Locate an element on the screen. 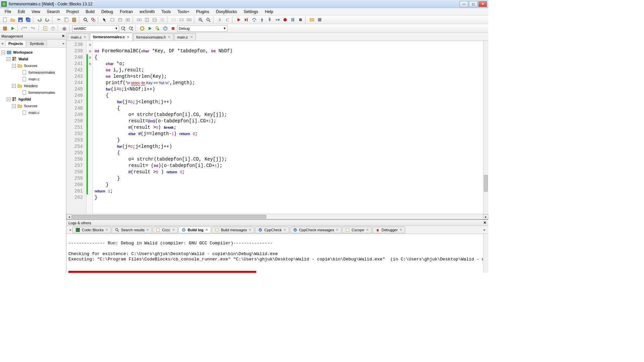 Image resolution: width=644 pixels, height=362 pixels. menu-settings: Settings is located at coordinates (251, 12).